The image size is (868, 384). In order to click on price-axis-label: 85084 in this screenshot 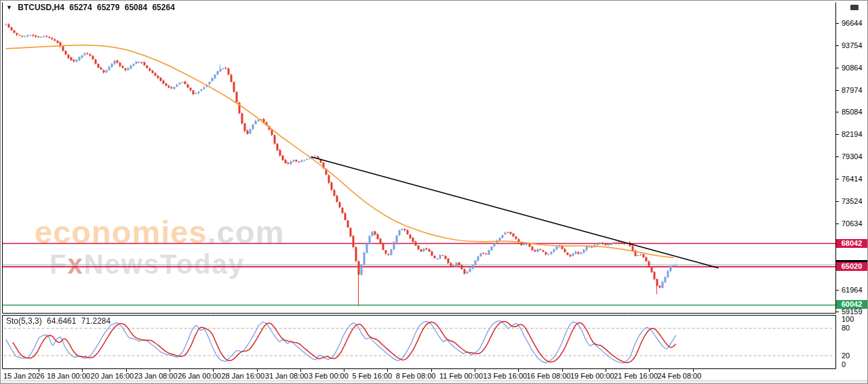, I will do `click(852, 112)`.